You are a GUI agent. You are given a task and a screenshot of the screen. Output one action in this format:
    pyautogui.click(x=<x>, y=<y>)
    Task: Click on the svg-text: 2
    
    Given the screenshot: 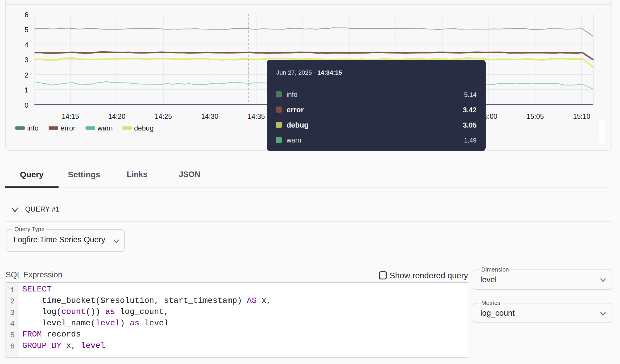 What is the action you would take?
    pyautogui.click(x=26, y=75)
    